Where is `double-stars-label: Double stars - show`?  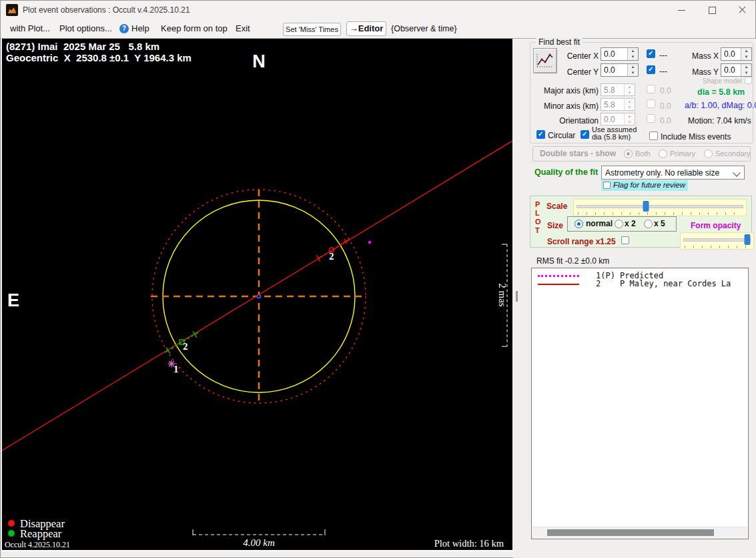
double-stars-label: Double stars - show is located at coordinates (578, 154).